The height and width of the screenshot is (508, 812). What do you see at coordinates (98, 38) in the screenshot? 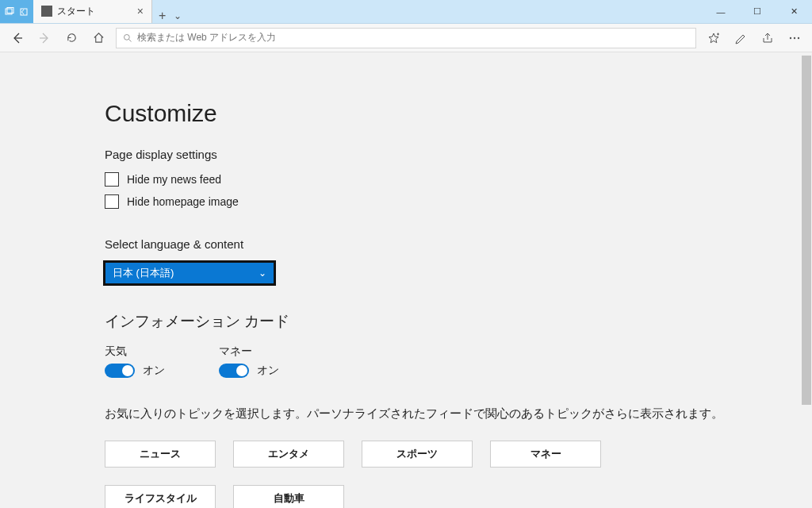
I see `home-button` at bounding box center [98, 38].